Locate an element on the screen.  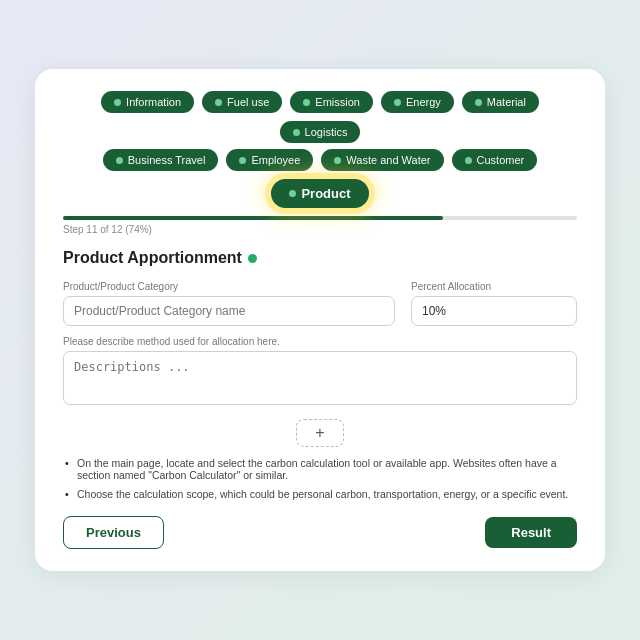
tab-label: Waste and Water is located at coordinates (388, 160).